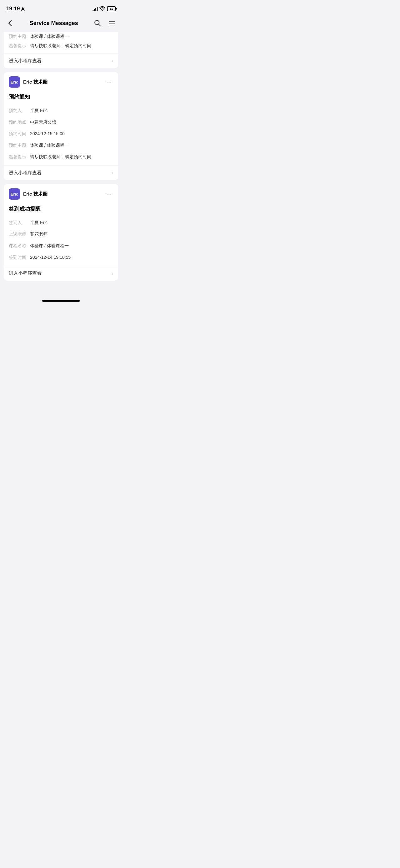  I want to click on card1-header: Eric Eric 技术圈 ···, so click(61, 82).